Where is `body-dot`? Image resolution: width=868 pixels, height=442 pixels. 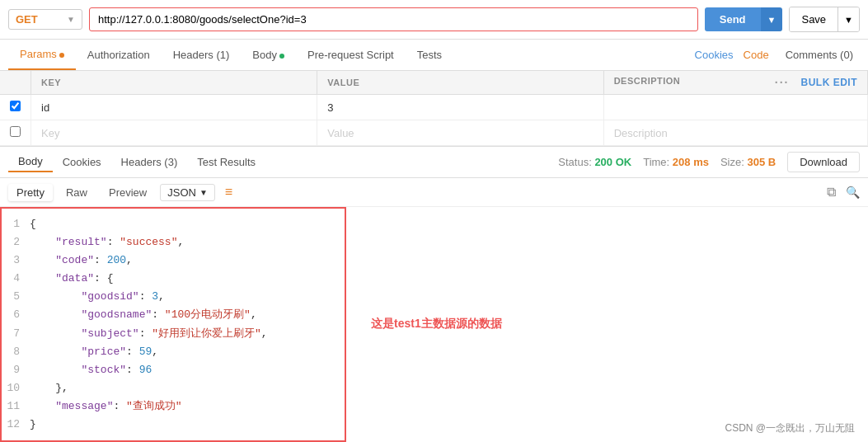 body-dot is located at coordinates (282, 56).